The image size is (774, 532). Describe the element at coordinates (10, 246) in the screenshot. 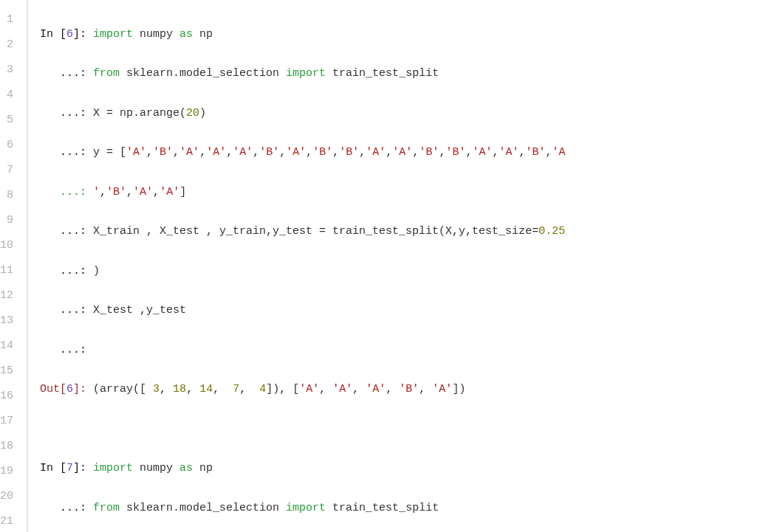

I see `line-number: 10` at that location.